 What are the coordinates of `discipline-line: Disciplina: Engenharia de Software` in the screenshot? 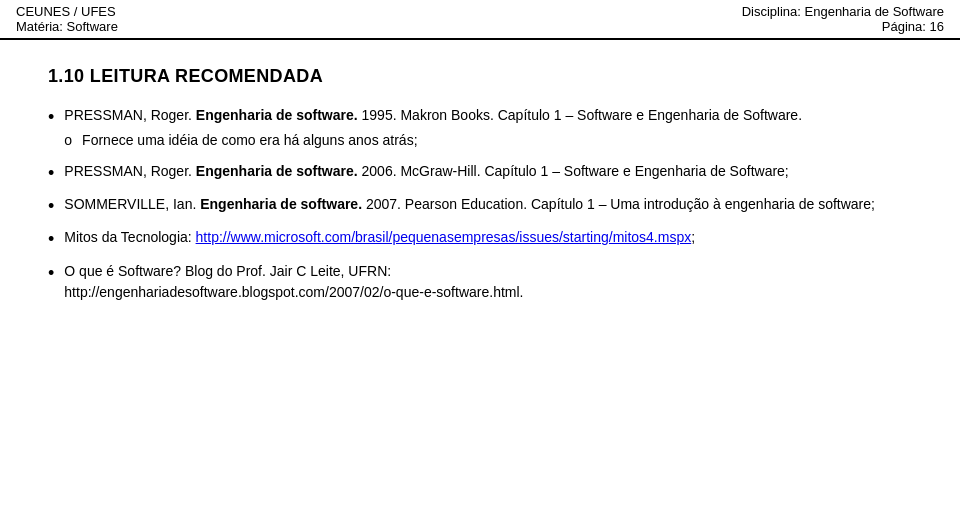 It's located at (843, 12).